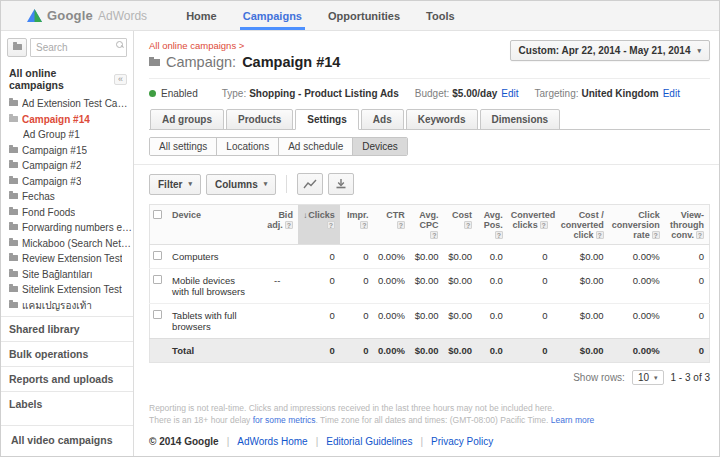 Image resolution: width=720 pixels, height=457 pixels. I want to click on column-header-impr: Impr., so click(357, 225).